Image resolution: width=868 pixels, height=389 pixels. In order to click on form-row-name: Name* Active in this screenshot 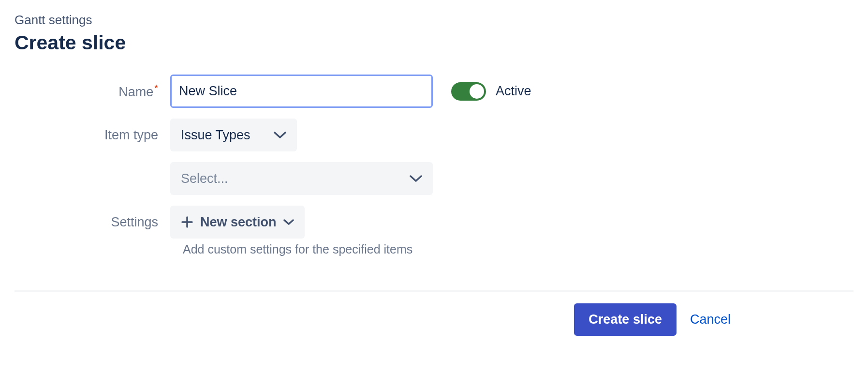, I will do `click(434, 91)`.